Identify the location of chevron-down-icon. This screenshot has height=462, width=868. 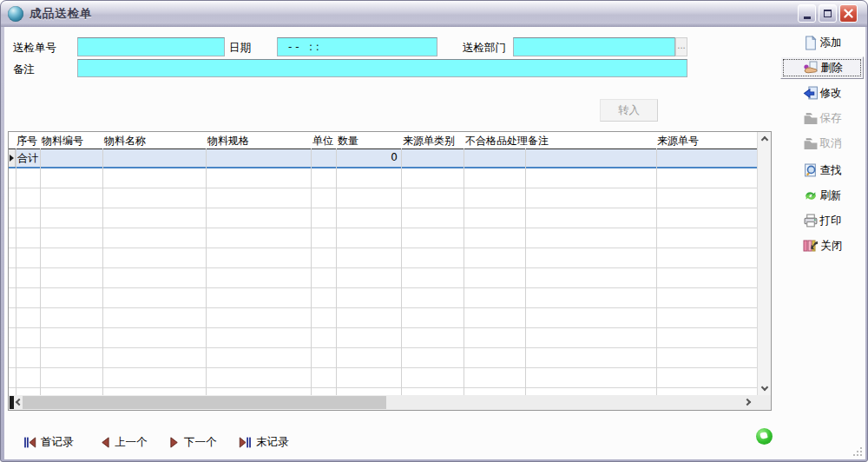
(765, 387).